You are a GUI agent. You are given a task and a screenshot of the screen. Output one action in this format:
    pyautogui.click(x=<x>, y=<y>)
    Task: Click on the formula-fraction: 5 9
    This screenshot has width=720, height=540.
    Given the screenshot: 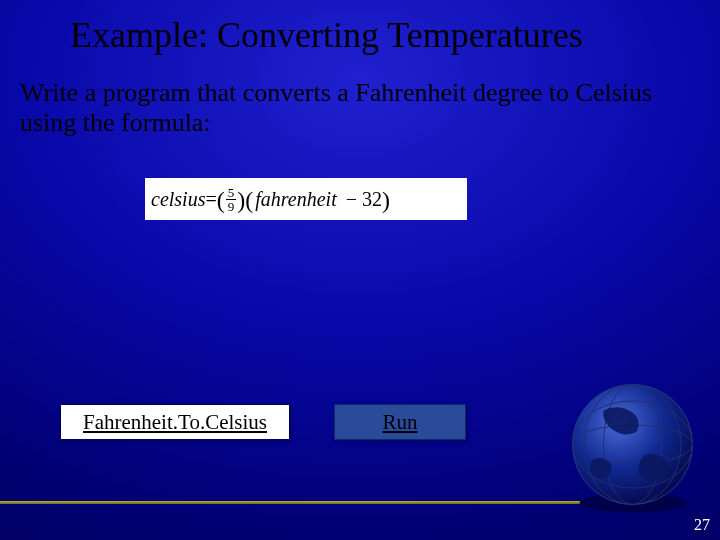 What is the action you would take?
    pyautogui.click(x=232, y=200)
    